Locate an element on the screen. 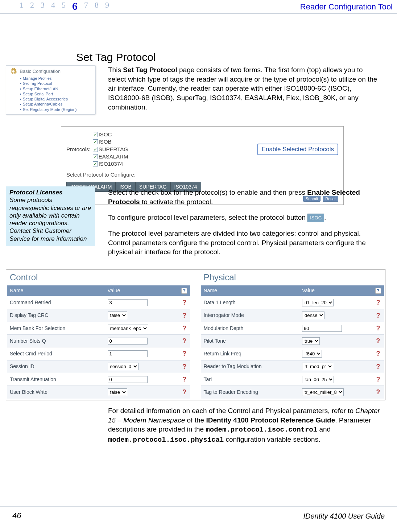 Image resolution: width=397 pixels, height=532 pixels. physical-select-3: true is located at coordinates (311, 341).